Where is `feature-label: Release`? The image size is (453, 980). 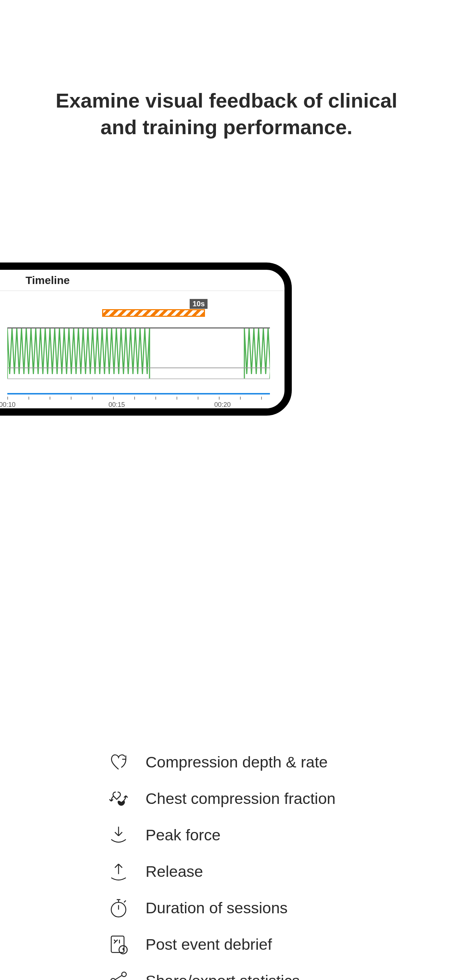 feature-label: Release is located at coordinates (174, 871).